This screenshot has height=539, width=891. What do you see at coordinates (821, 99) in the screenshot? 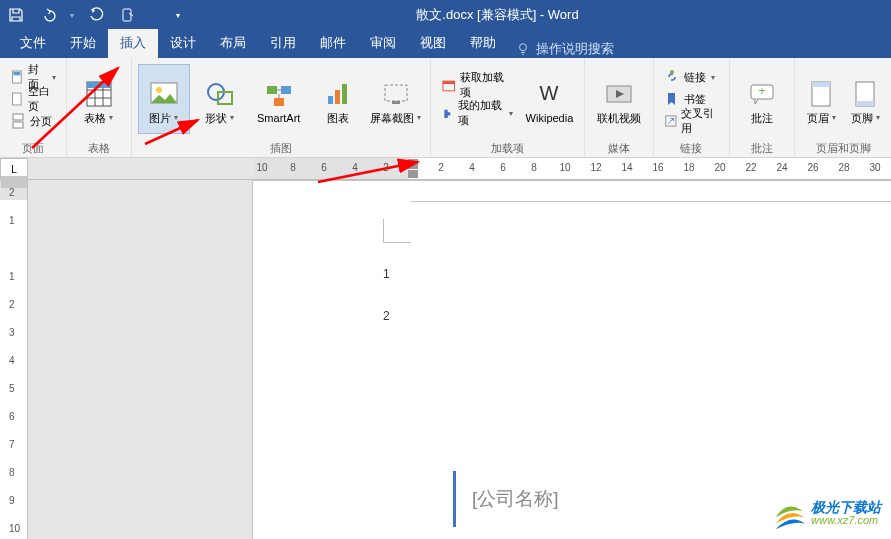
I see `header-button: 页眉▾` at bounding box center [821, 99].